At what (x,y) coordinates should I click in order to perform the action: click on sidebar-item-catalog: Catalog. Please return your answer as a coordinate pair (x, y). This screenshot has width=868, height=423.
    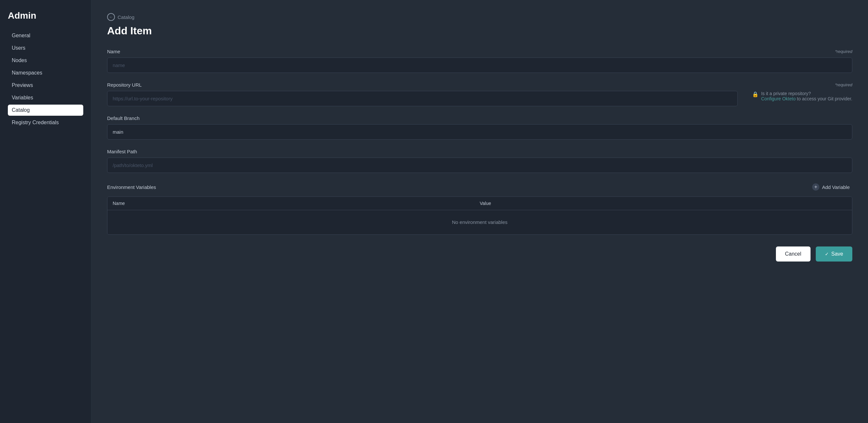
    Looking at the image, I should click on (45, 110).